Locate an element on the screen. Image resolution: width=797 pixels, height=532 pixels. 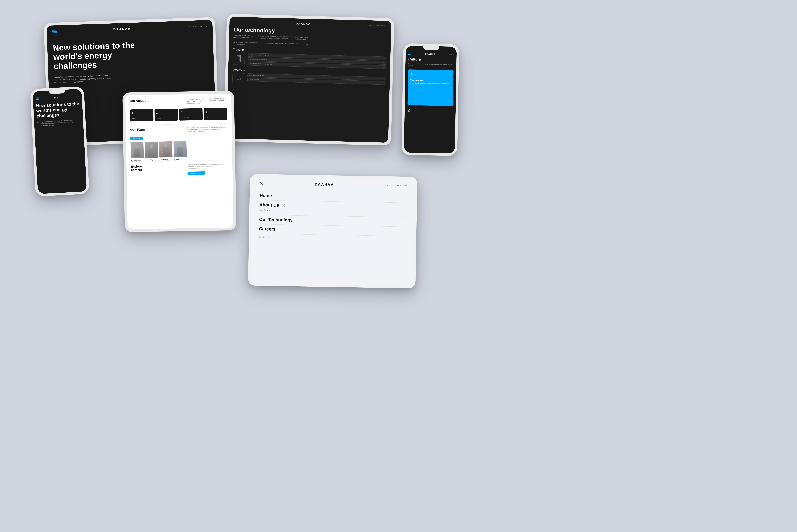
expand-icon: – is located at coordinates (283, 206).